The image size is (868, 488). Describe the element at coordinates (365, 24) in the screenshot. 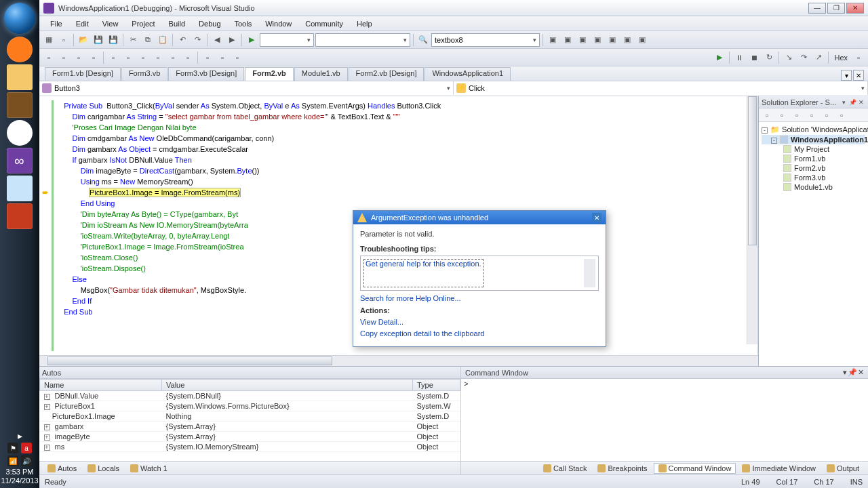

I see `menu-help: Help` at that location.